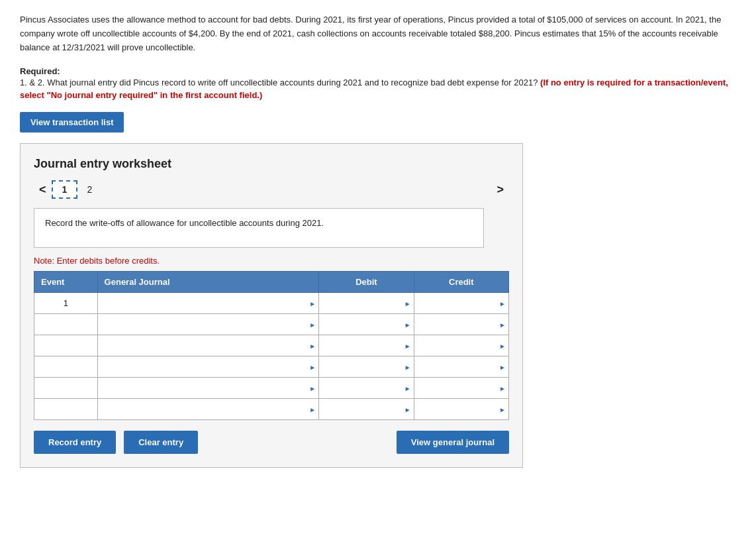 The image size is (756, 540). What do you see at coordinates (461, 367) in the screenshot?
I see `credit-cell-4: ►` at bounding box center [461, 367].